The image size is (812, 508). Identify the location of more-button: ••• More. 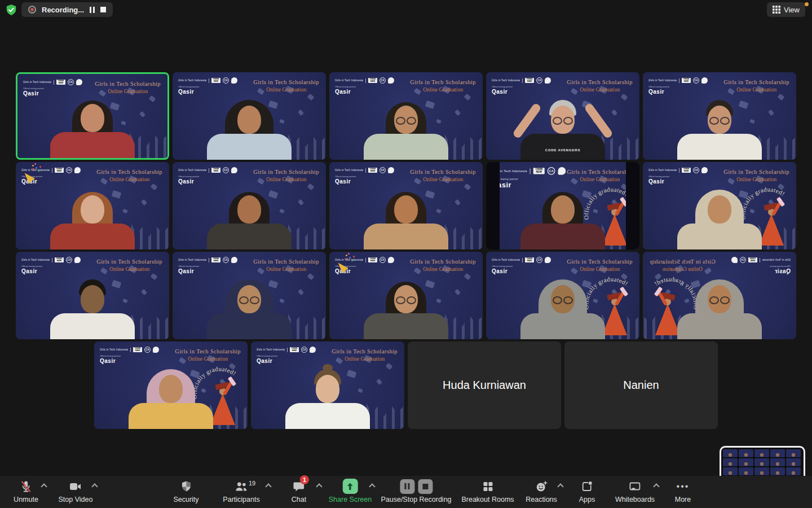
(683, 491).